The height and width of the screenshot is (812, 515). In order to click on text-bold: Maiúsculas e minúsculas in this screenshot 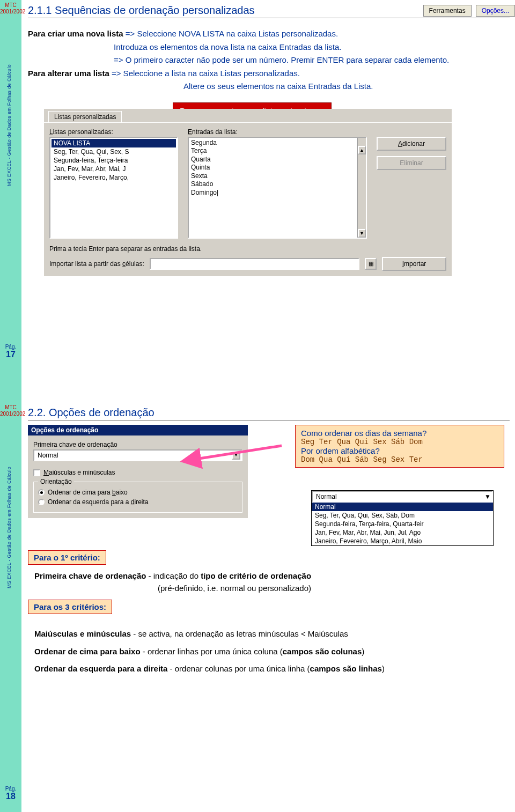, I will do `click(83, 634)`.